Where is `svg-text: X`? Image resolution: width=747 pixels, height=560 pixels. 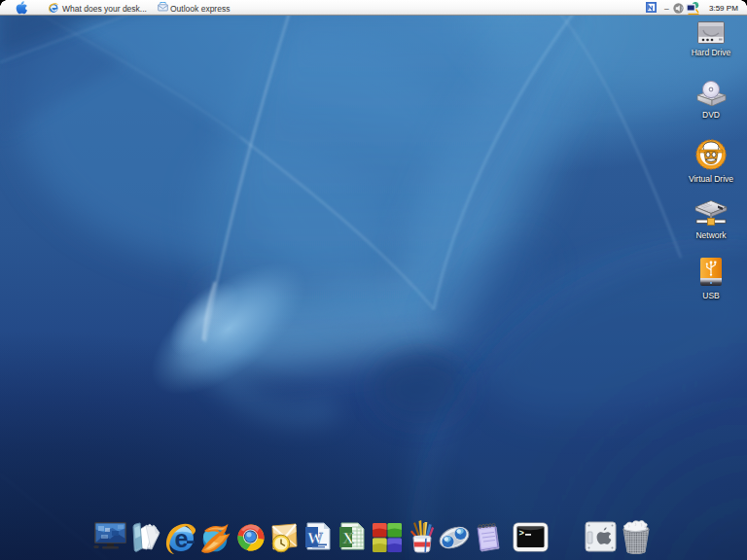
svg-text: X is located at coordinates (348, 539).